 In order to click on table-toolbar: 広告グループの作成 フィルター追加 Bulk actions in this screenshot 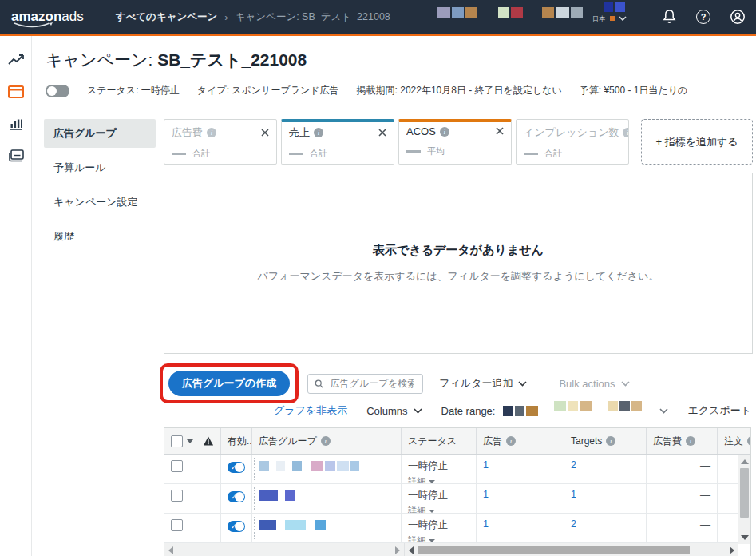, I will do `click(460, 383)`.